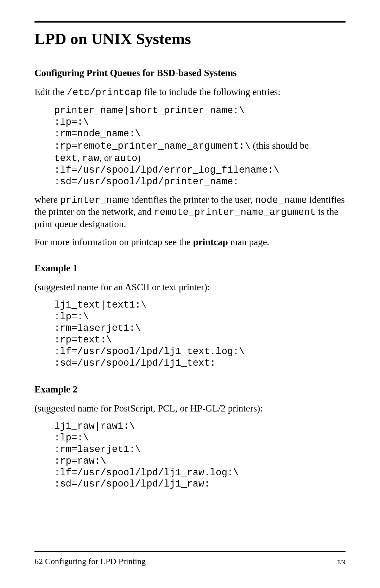 Image resolution: width=380 pixels, height=588 pixels. I want to click on explain-text: where, so click(47, 200).